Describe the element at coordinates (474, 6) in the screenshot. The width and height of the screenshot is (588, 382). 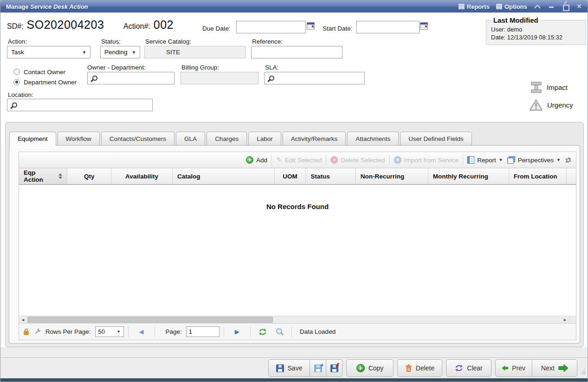
I see `reports-button: Reports` at that location.